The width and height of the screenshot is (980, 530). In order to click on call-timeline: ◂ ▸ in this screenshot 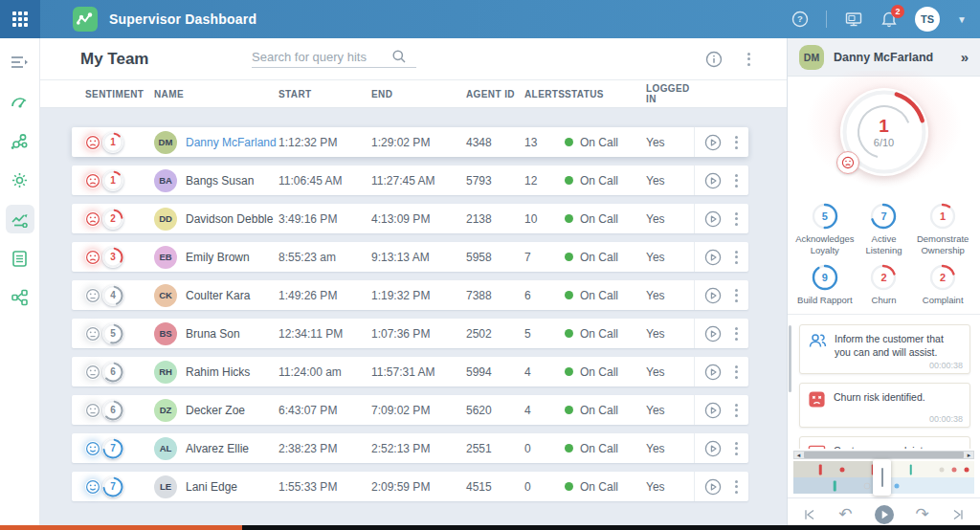, I will do `click(884, 473)`.